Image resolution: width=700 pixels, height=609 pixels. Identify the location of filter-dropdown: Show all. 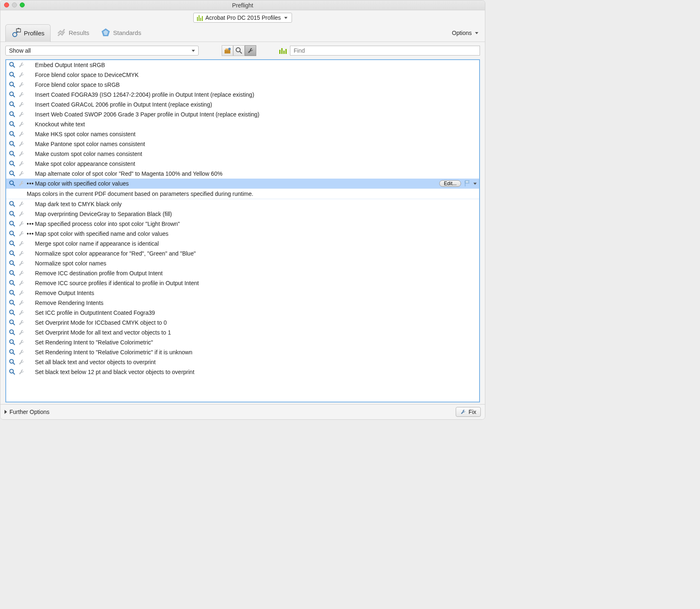
(102, 51).